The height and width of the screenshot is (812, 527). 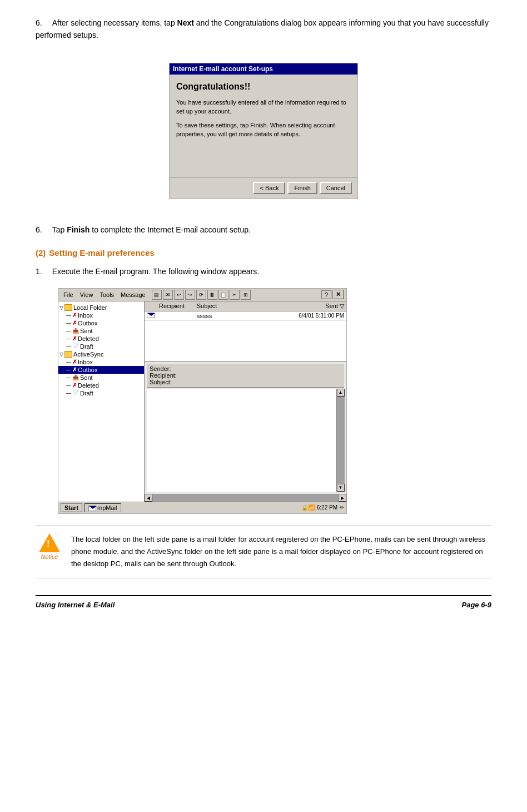 I want to click on email-row: sssss 6/4/01 5:31:00 PM, so click(x=246, y=316).